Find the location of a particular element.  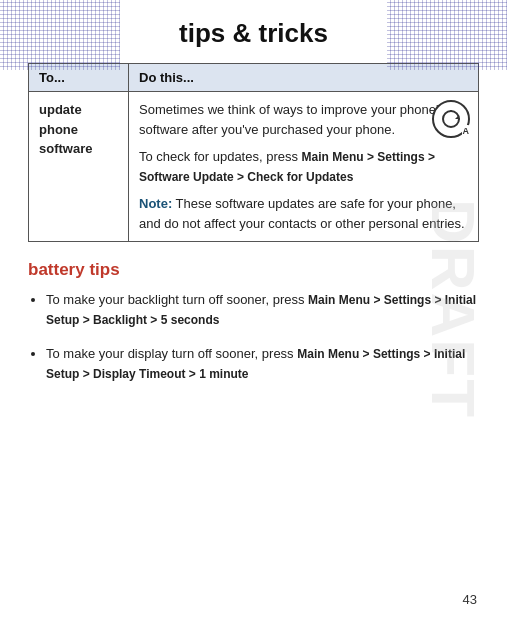

row-note: Note: These software updates are safe fo… is located at coordinates (304, 214).